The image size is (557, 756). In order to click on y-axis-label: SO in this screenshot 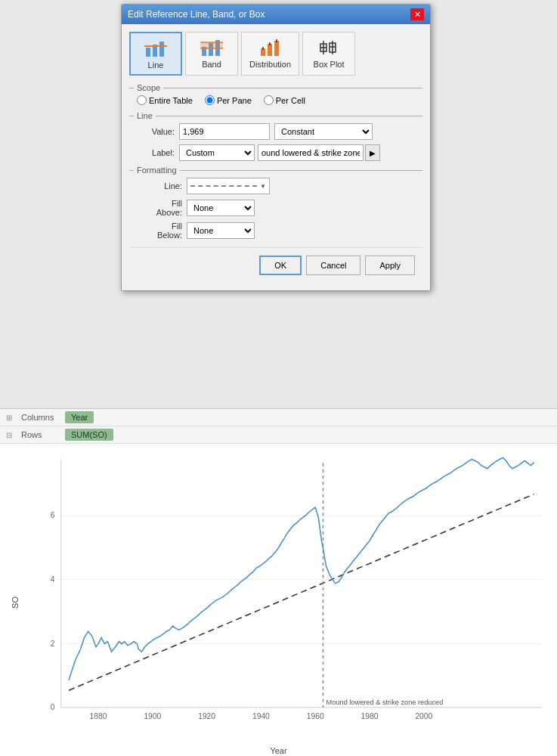, I will do `click(15, 603)`.